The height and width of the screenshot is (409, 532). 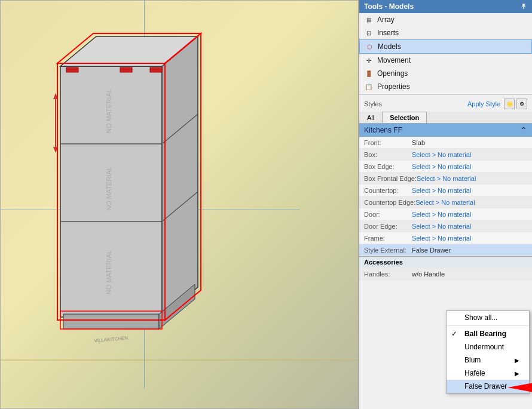 I want to click on menu-label-properties: Properties, so click(x=393, y=87).